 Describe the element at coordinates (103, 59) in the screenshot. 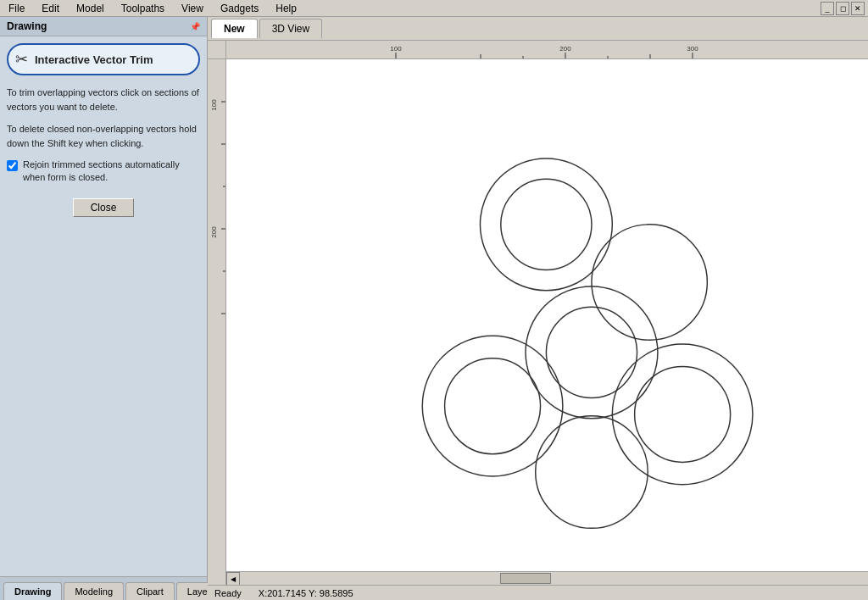

I see `tool-header: ✂ Interactive Vector Trim` at that location.